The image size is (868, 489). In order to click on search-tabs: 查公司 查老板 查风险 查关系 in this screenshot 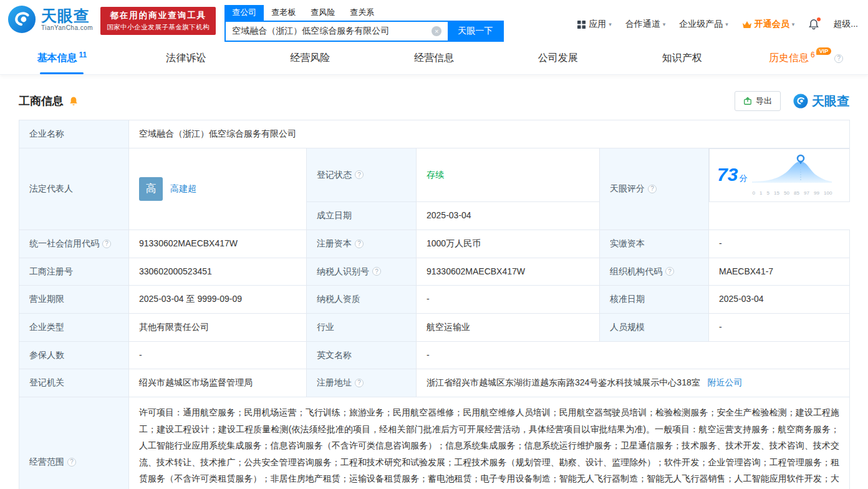, I will do `click(364, 12)`.